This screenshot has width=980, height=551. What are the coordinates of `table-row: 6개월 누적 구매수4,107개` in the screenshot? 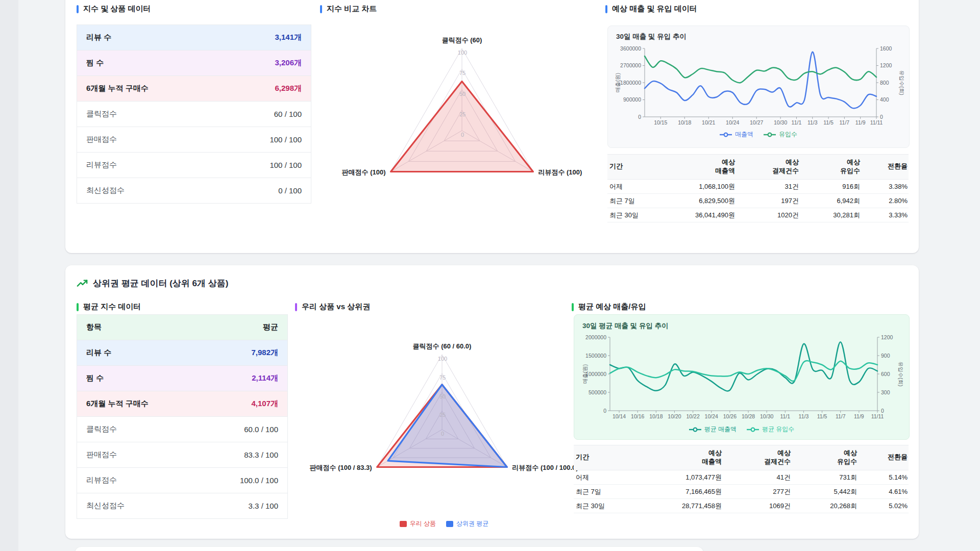 It's located at (182, 404).